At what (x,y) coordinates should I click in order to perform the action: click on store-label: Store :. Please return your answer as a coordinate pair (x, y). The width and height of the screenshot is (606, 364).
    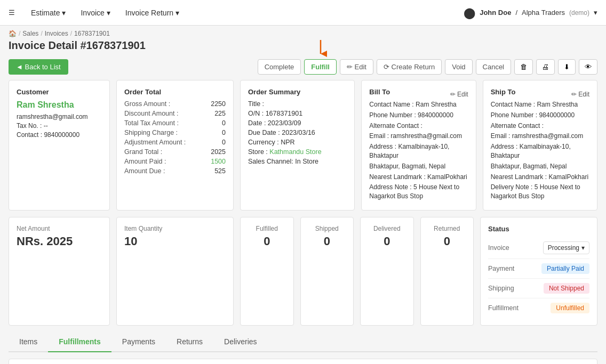
    Looking at the image, I should click on (258, 152).